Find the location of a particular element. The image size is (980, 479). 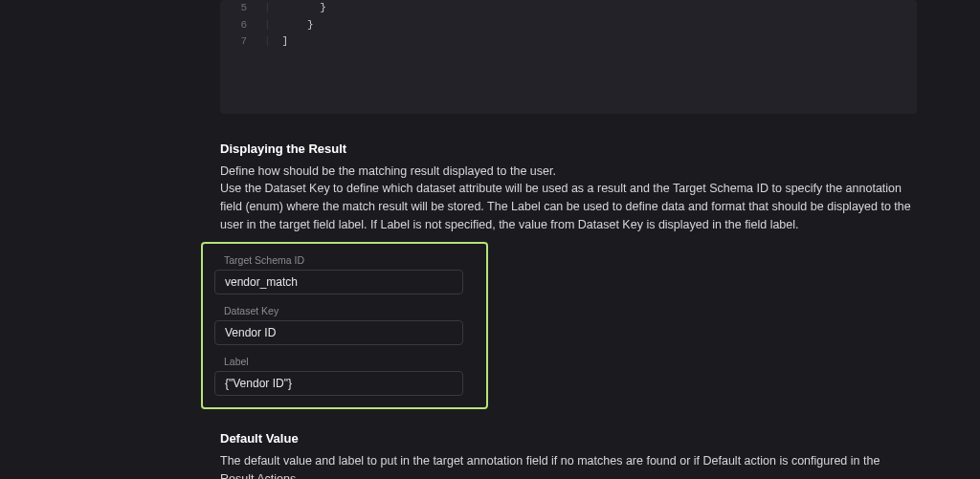

section-description: Define how should be the matching result… is located at coordinates (568, 172).